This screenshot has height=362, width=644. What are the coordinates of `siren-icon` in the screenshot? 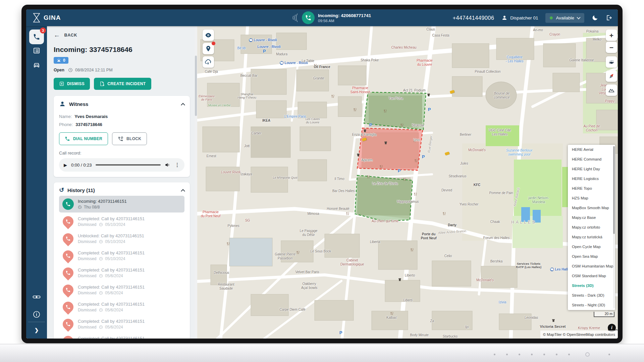 It's located at (59, 60).